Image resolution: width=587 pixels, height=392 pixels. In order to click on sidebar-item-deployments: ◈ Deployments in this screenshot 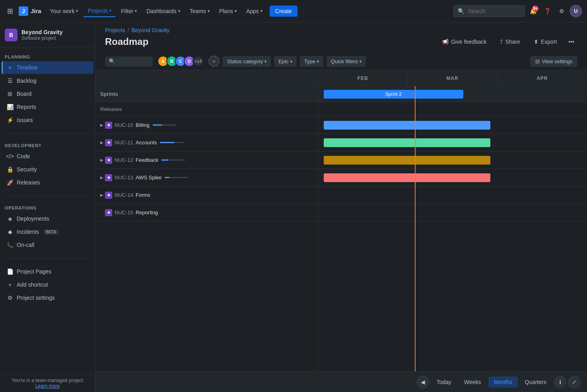, I will do `click(48, 219)`.